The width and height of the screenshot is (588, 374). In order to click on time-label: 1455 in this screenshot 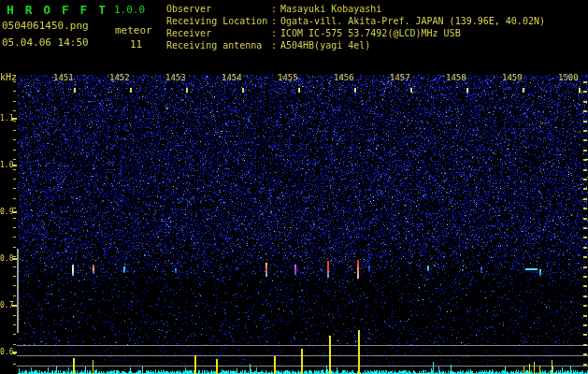, I will do `click(288, 78)`.